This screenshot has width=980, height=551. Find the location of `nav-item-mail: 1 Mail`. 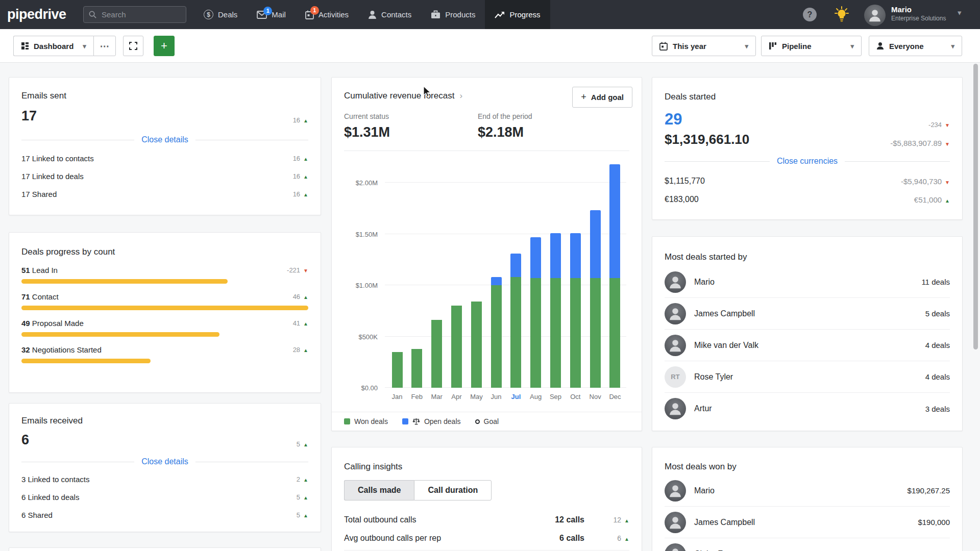

nav-item-mail: 1 Mail is located at coordinates (272, 14).